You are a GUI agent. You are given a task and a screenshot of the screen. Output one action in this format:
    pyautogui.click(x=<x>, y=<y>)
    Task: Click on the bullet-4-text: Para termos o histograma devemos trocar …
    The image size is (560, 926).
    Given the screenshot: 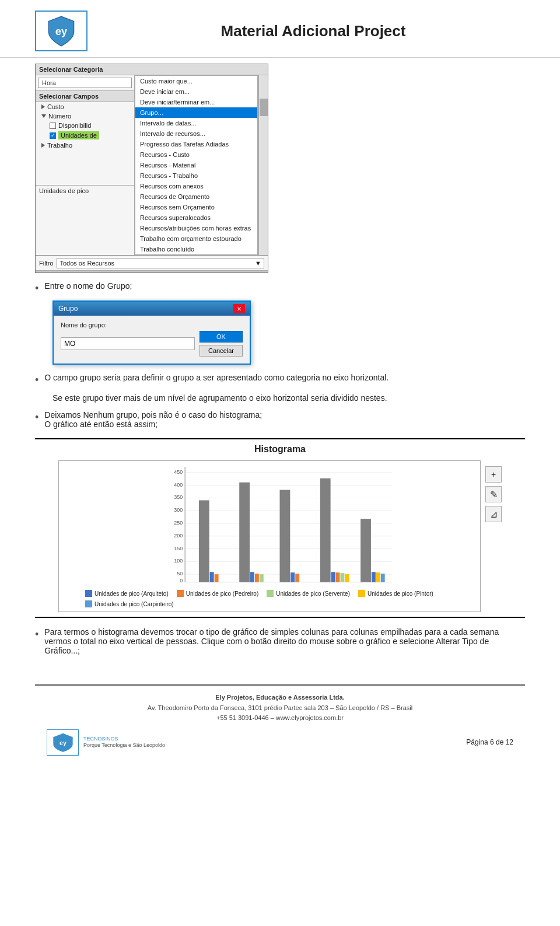 What is the action you would take?
    pyautogui.click(x=285, y=641)
    